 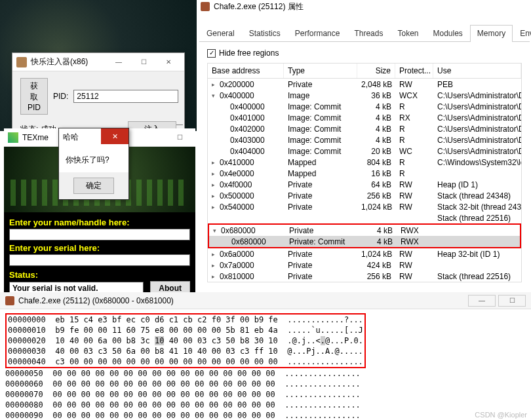 What do you see at coordinates (364, 241) in the screenshot?
I see `table-row: 0x680000Private: Commit4 kBRWX` at bounding box center [364, 241].